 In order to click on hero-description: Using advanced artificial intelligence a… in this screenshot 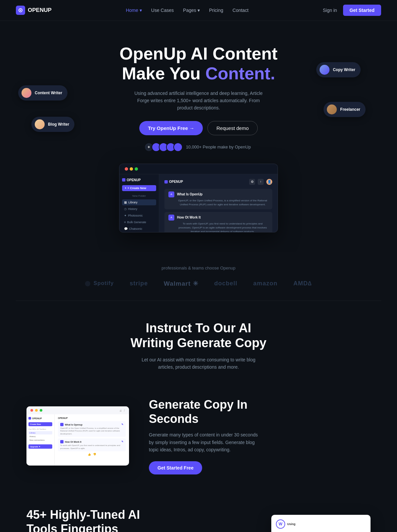, I will do `click(198, 101)`.